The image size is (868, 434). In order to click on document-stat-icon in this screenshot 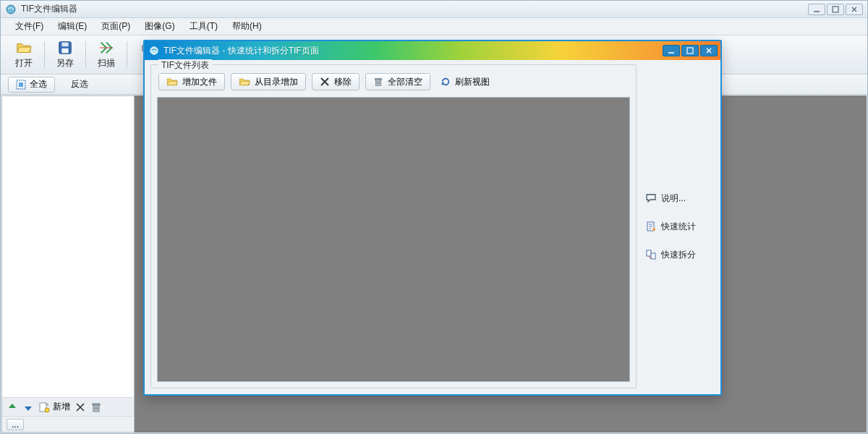, I will do `click(651, 226)`.